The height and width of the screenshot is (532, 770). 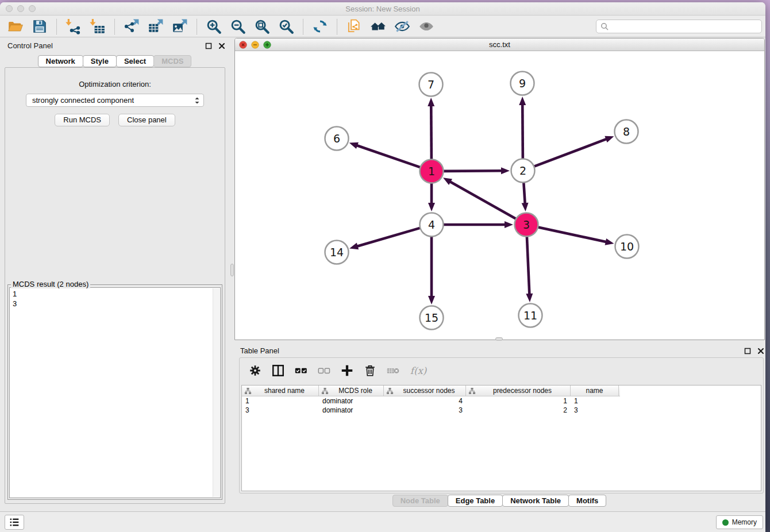 I want to click on zoom-out-button, so click(x=238, y=26).